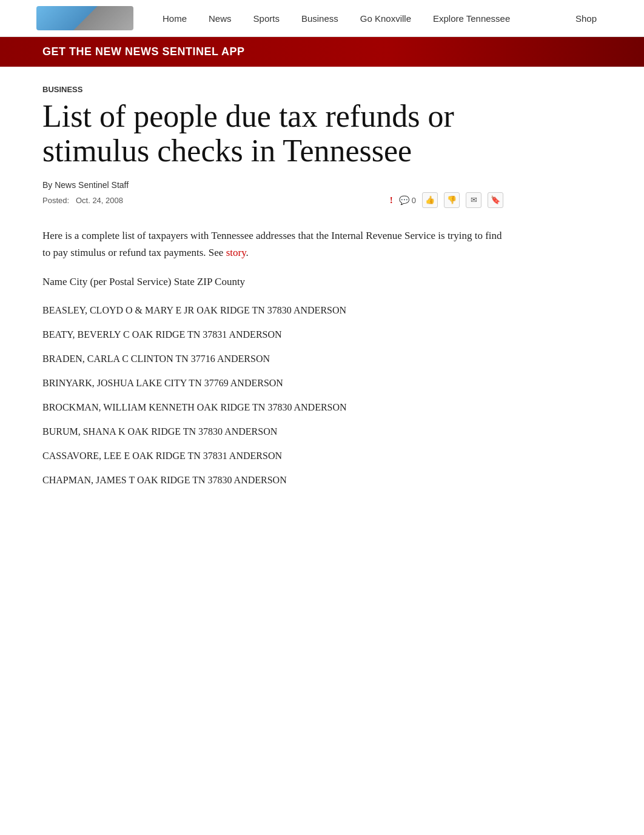 Image resolution: width=644 pixels, height=835 pixels. Describe the element at coordinates (322, 18) in the screenshot. I see `top-navigation: Home News Sports Business Go Knoxville E…` at that location.